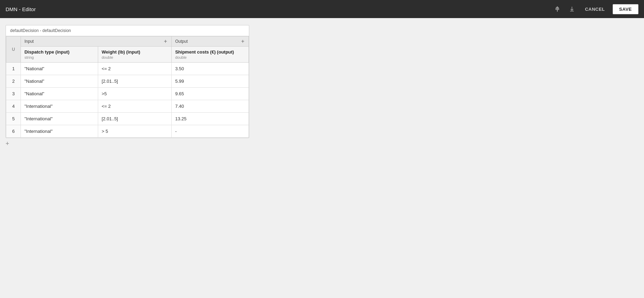 Image resolution: width=644 pixels, height=298 pixels. Describe the element at coordinates (96, 42) in the screenshot. I see `input-section-header: Input +` at that location.